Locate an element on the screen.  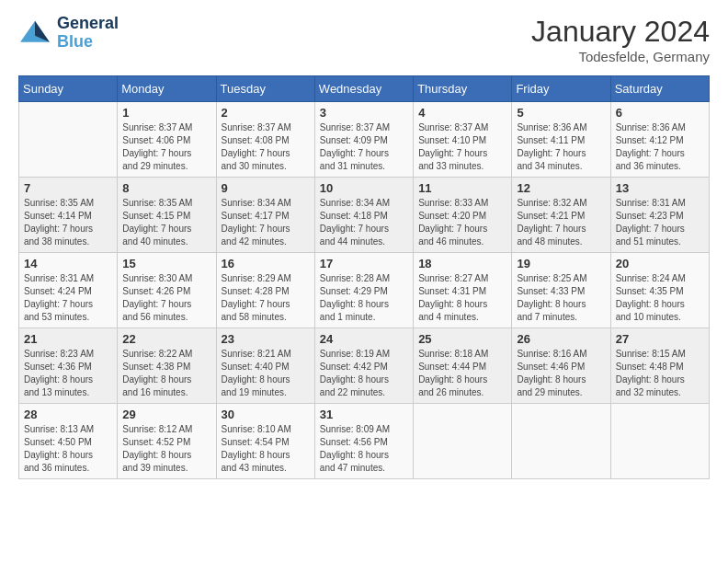
logo-icon is located at coordinates (35, 33).